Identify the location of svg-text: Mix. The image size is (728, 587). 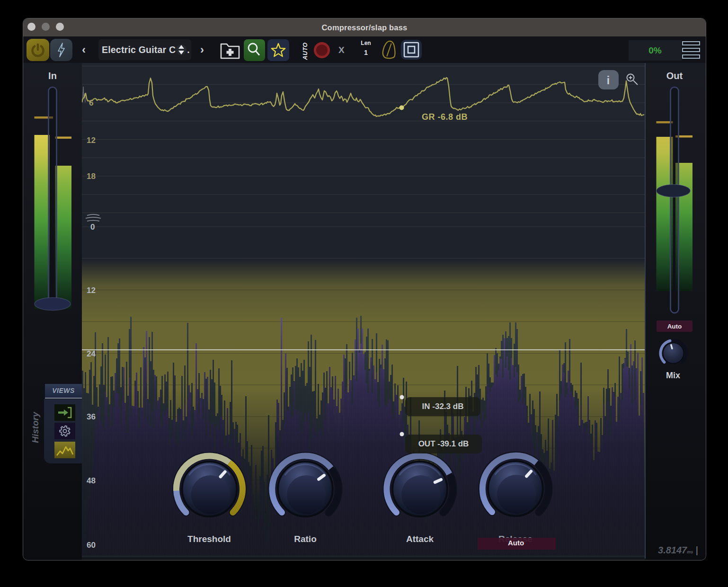
(673, 375).